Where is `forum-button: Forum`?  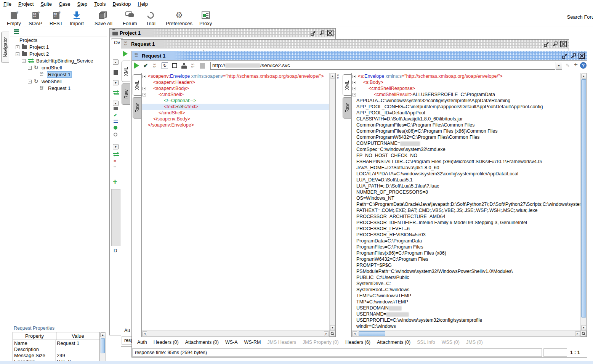
forum-button: Forum is located at coordinates (130, 18).